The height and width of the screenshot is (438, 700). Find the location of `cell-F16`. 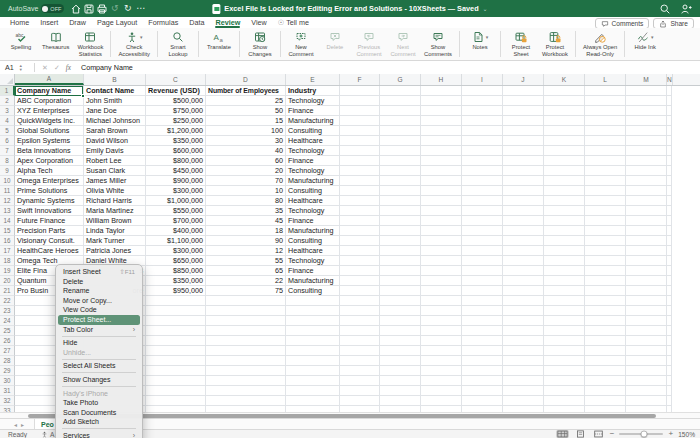

cell-F16 is located at coordinates (360, 241).